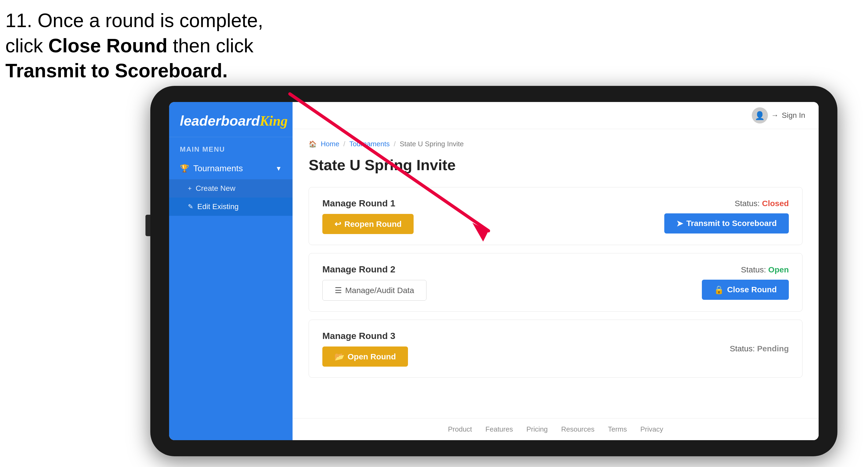  I want to click on footer-resources: Resources, so click(578, 429).